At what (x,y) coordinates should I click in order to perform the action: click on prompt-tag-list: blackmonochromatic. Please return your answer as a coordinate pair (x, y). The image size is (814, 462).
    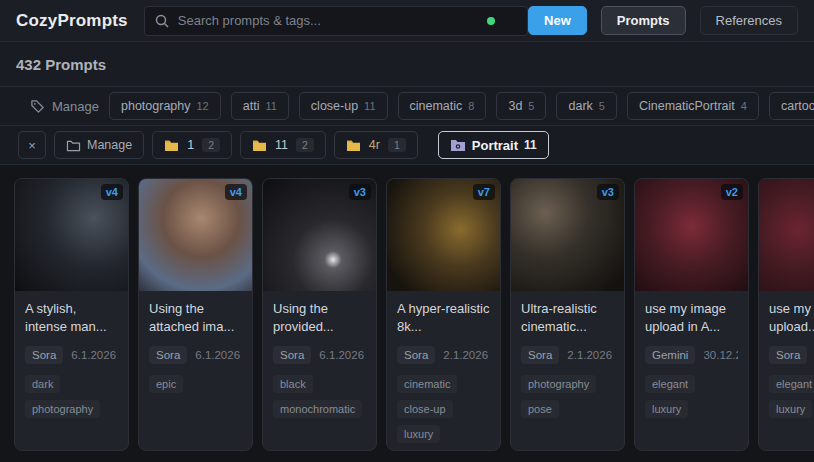
    Looking at the image, I should click on (320, 396).